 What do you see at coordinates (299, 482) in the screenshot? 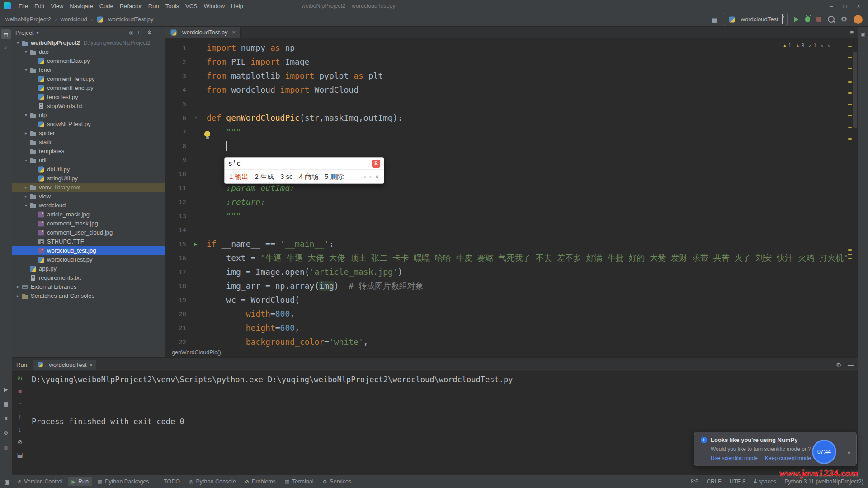
I see `status-tool-terminal: ▥Terminal` at bounding box center [299, 482].